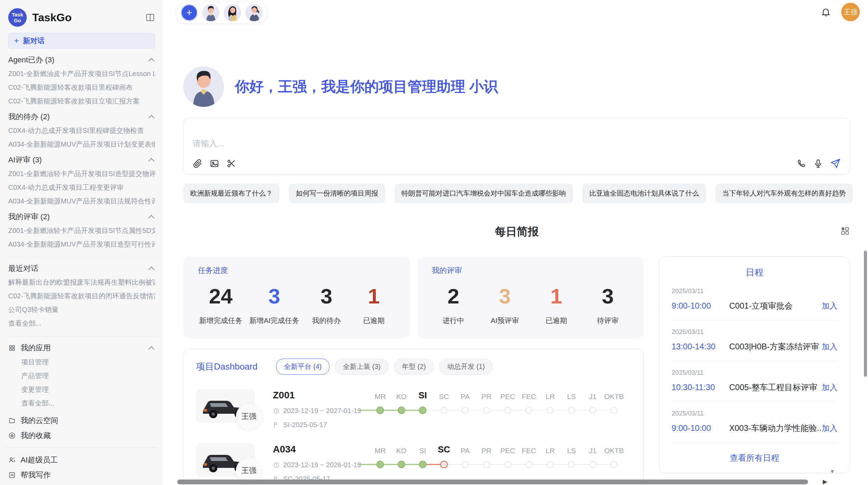 The width and height of the screenshot is (868, 485). What do you see at coordinates (88, 376) in the screenshot?
I see `app-item: 产品管理` at bounding box center [88, 376].